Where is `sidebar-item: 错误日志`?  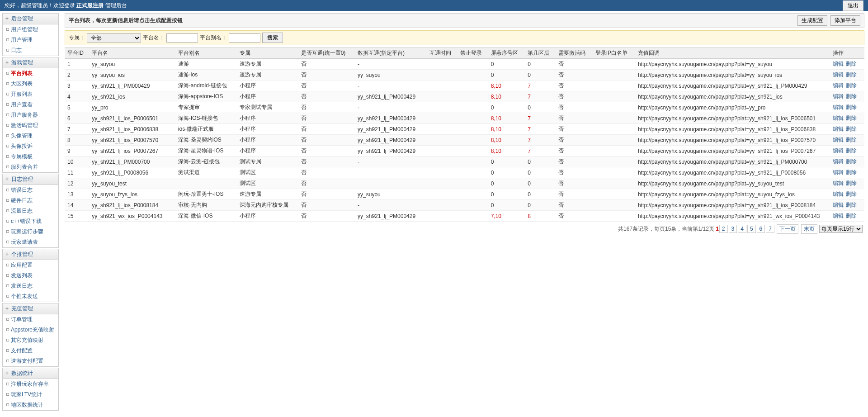 sidebar-item: 错误日志 is located at coordinates (31, 190).